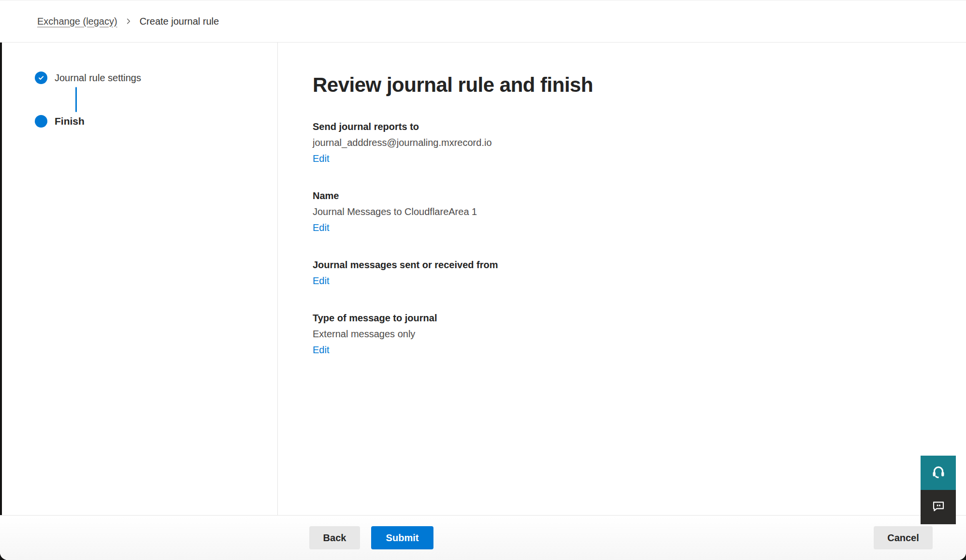 The image size is (966, 560). Describe the element at coordinates (620, 143) in the screenshot. I see `section-value: journal_adddress@journaling.mxrecord.io` at that location.